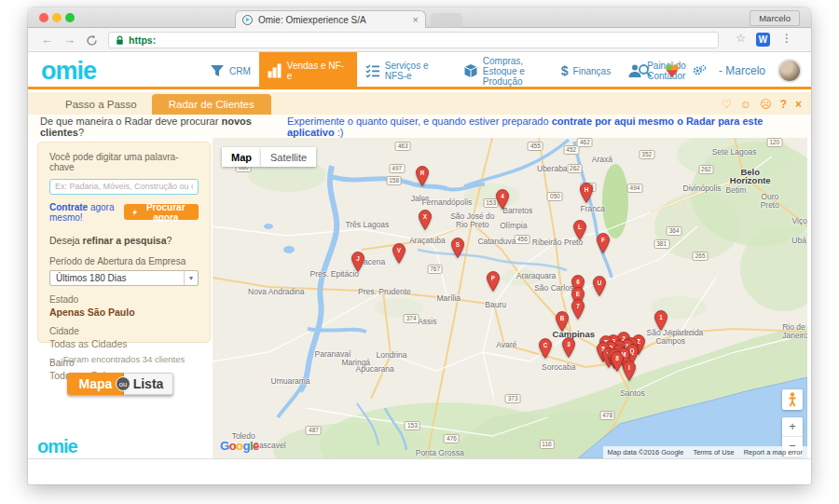  Describe the element at coordinates (447, 203) in the screenshot. I see `city-label: Fernandópolis` at that location.